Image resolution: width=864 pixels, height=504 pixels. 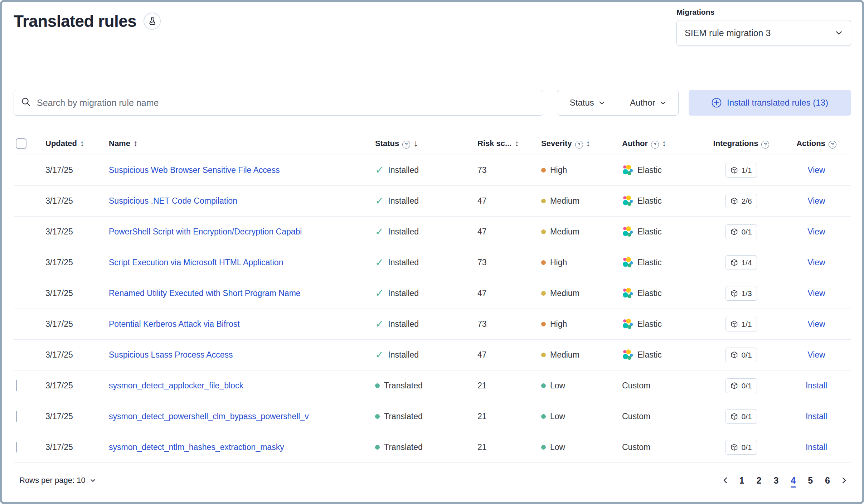 I want to click on column-header-status: Status ? ↓, so click(x=423, y=144).